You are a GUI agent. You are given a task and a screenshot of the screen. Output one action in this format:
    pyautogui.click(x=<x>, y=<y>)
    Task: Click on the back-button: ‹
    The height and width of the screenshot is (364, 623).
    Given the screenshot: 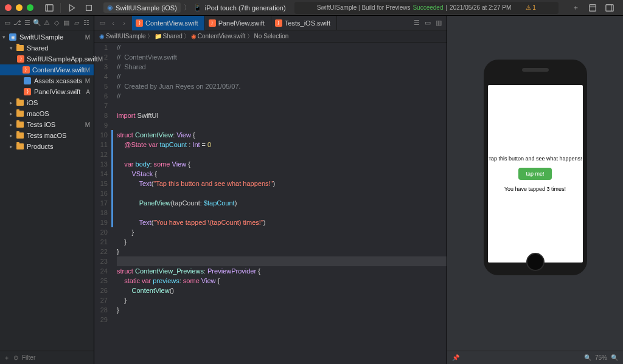 What is the action you would take?
    pyautogui.click(x=113, y=23)
    